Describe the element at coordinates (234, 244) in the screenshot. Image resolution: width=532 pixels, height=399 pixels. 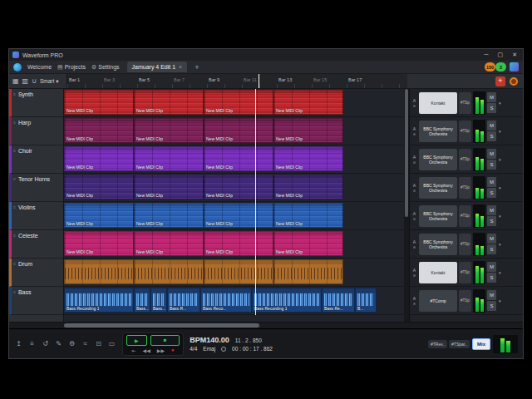
I see `track-lane-celeste: New MIDI ClipNew MIDI ClipNew MIDI ClipN…` at that location.